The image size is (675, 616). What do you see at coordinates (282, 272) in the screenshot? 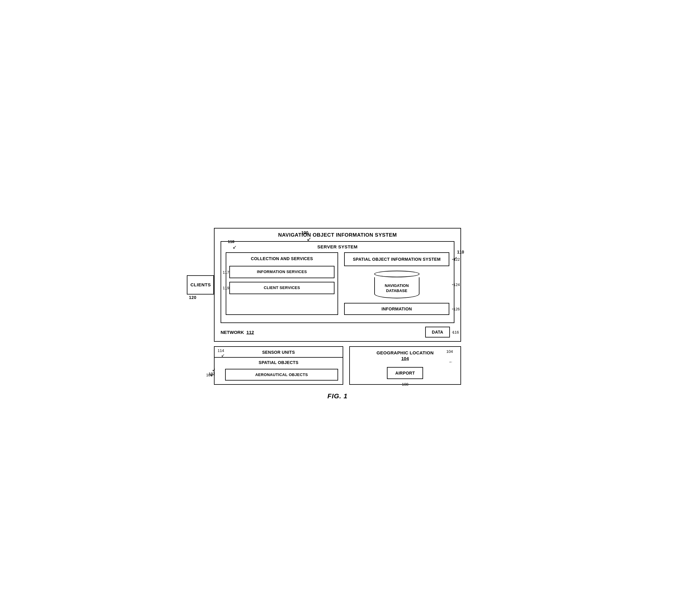
I see `info-services-label: INFORMATION SERVICES` at bounding box center [282, 272].